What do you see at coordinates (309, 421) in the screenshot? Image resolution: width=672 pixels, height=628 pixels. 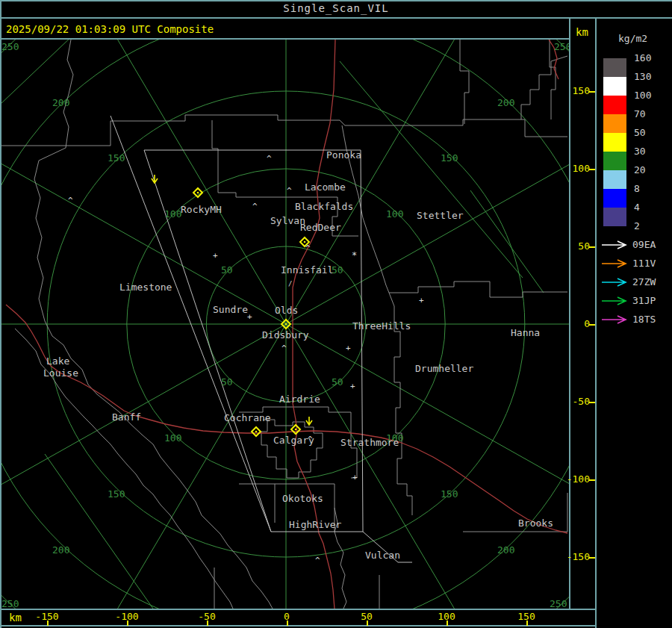 I see `storm-vector-marker` at bounding box center [309, 421].